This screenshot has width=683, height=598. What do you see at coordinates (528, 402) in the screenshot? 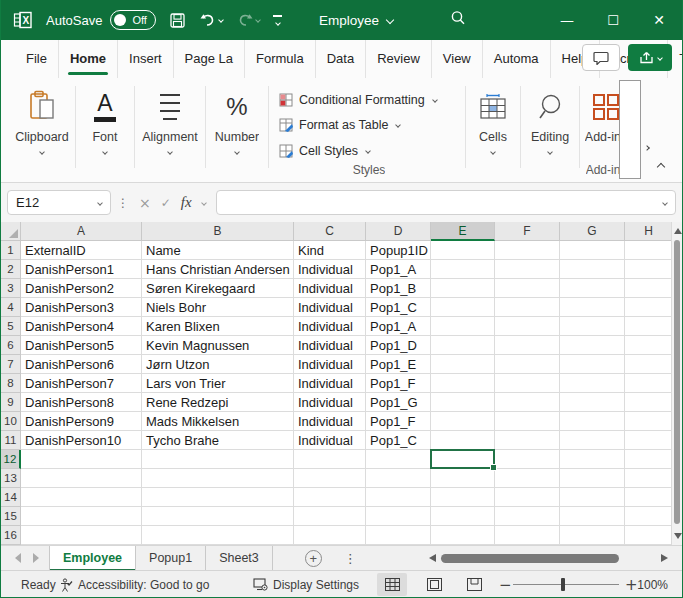
I see `cell-F9` at bounding box center [528, 402].